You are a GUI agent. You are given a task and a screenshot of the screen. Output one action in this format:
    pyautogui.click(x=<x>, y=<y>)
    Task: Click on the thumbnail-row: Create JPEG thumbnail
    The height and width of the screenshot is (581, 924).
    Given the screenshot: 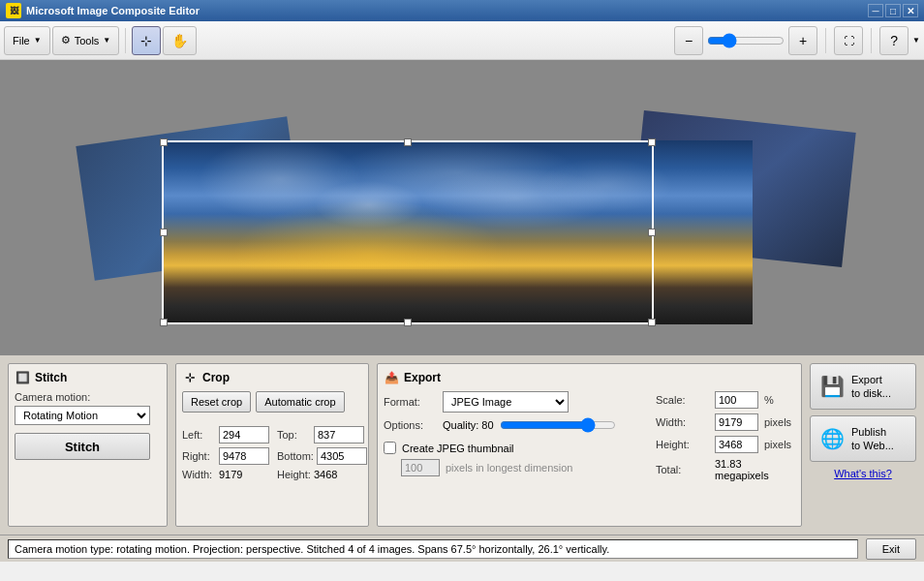 What is the action you would take?
    pyautogui.click(x=511, y=447)
    